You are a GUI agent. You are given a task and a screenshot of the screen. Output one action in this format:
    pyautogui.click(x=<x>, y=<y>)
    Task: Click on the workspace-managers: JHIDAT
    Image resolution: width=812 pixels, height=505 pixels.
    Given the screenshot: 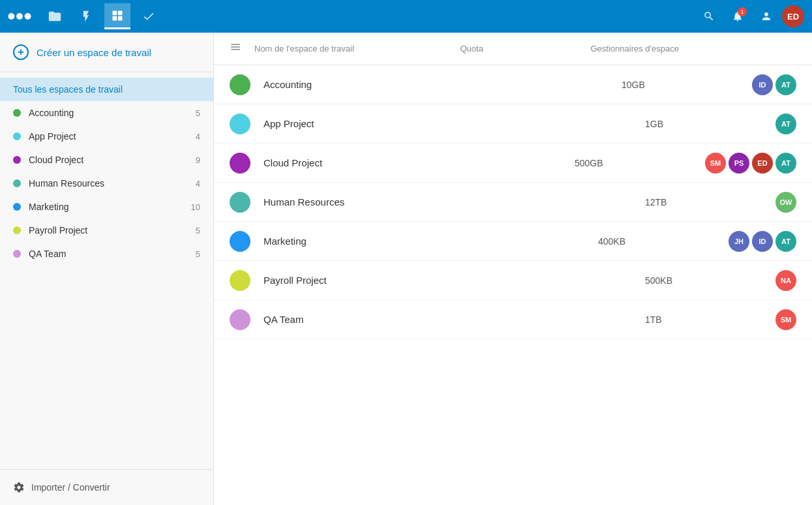 What is the action you would take?
    pyautogui.click(x=762, y=241)
    